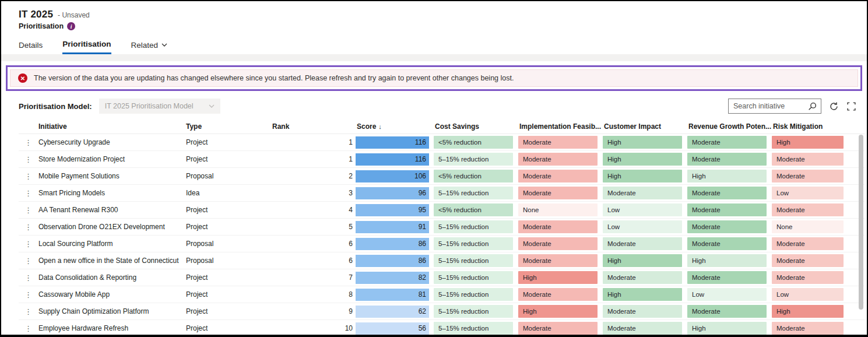 The height and width of the screenshot is (337, 868). I want to click on implementation-feasibility-pill: None, so click(558, 210).